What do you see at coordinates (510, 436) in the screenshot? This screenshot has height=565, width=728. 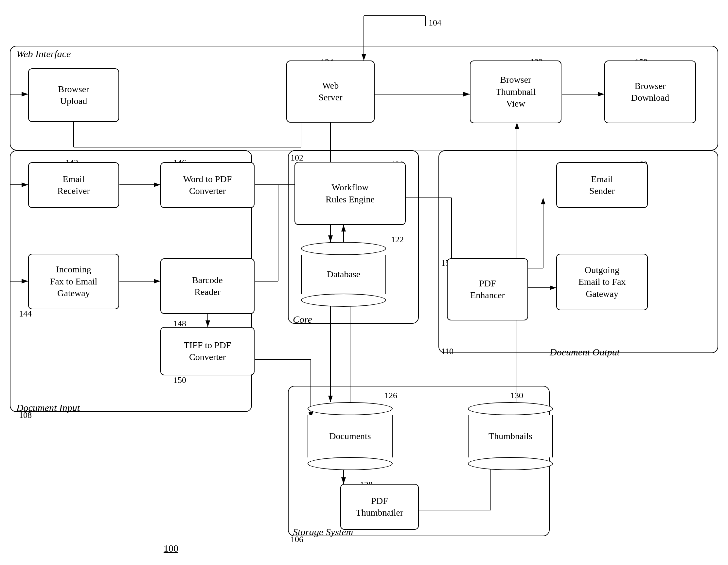 I see `thumbnails-label: Thumbnails` at bounding box center [510, 436].